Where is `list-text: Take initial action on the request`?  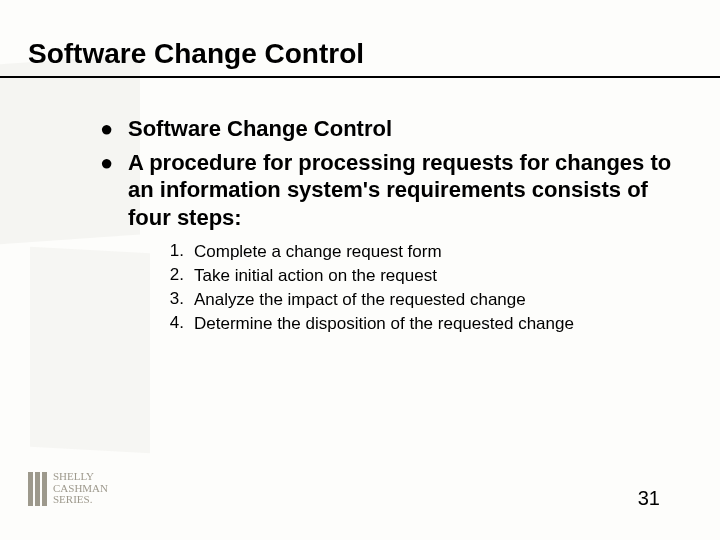 list-text: Take initial action on the request is located at coordinates (316, 276).